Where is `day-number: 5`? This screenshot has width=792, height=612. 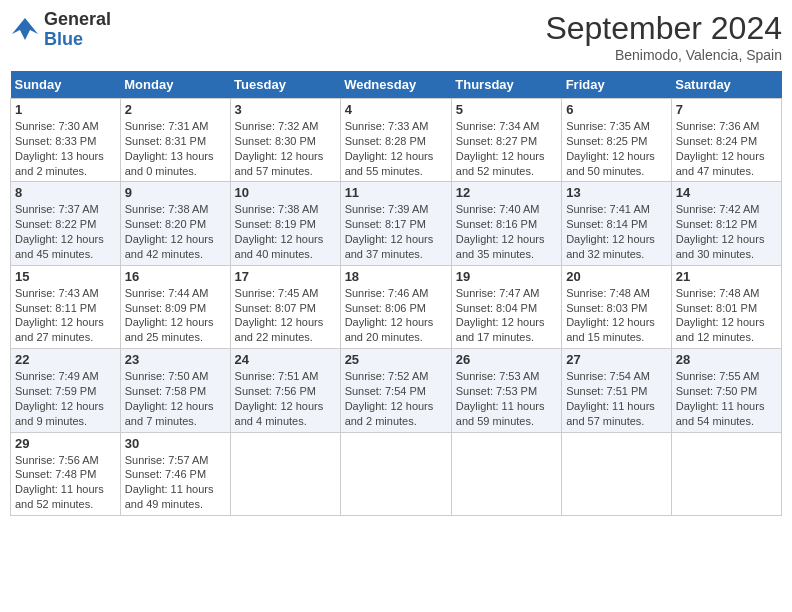
day-number: 5 is located at coordinates (506, 110).